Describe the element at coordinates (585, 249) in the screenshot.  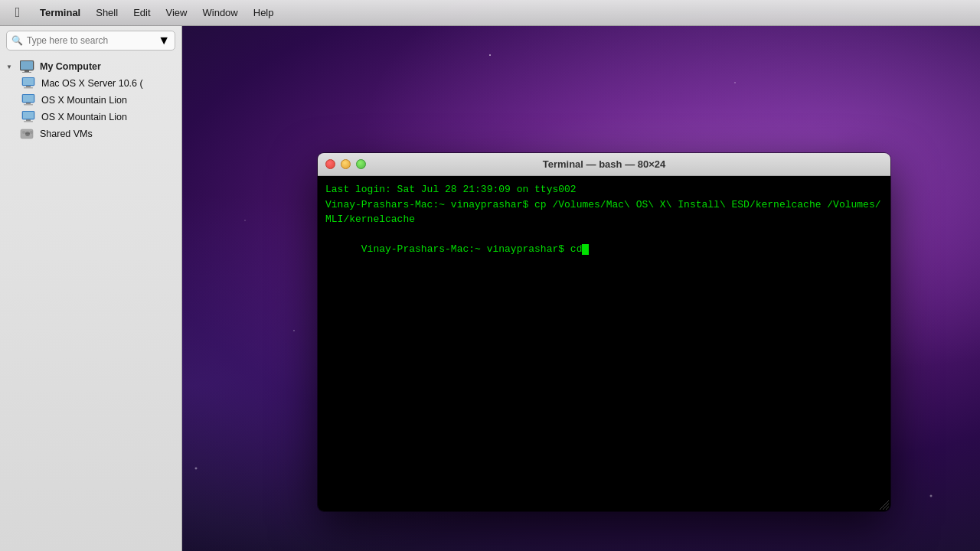
I see `terminal-cursor` at that location.